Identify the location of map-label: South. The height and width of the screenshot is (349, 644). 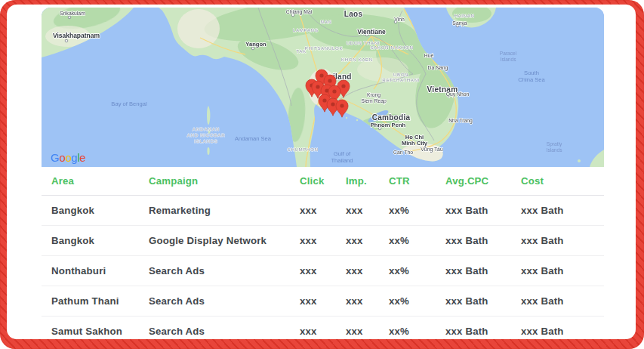
(532, 73).